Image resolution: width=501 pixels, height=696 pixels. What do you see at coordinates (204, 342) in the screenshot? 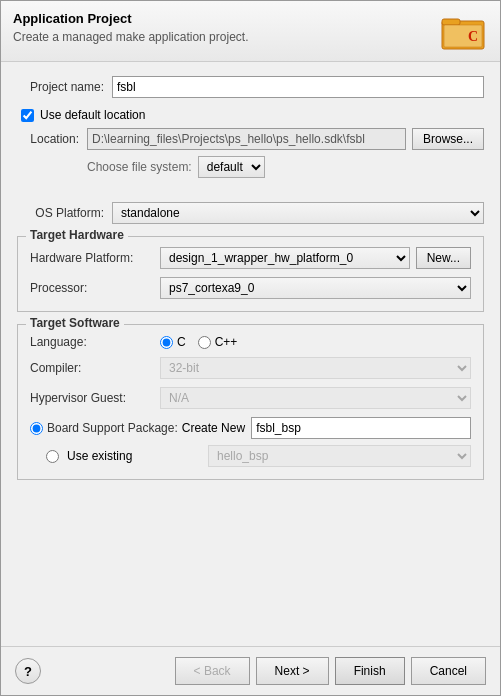
I see `language-cpp-radio` at bounding box center [204, 342].